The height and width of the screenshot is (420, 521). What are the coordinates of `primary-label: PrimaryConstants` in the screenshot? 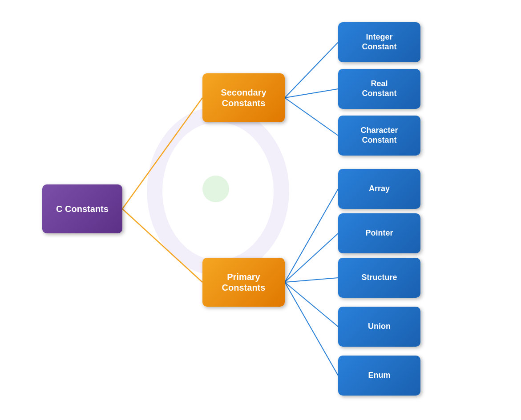 It's located at (244, 282).